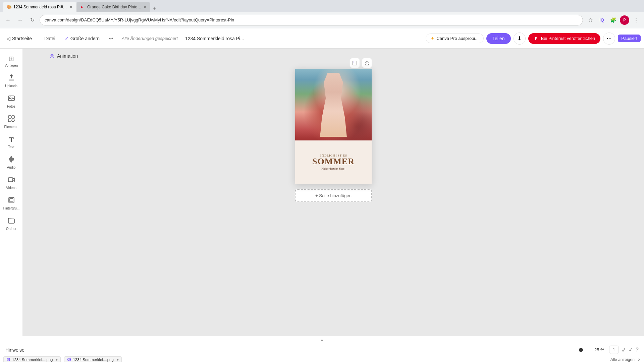 The image size is (644, 362). Describe the element at coordinates (50, 39) in the screenshot. I see `file-button: Datei` at that location.